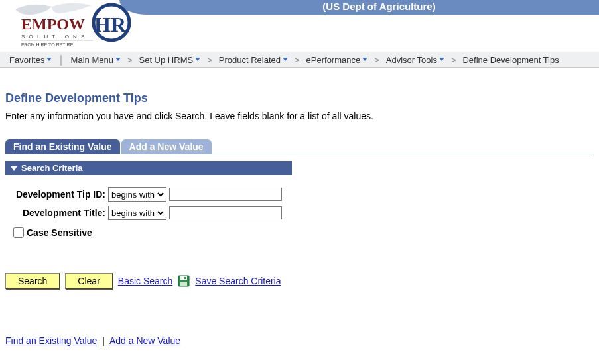 This screenshot has height=364, width=599. I want to click on tab-find-existing: Find an Existing Value, so click(62, 147).